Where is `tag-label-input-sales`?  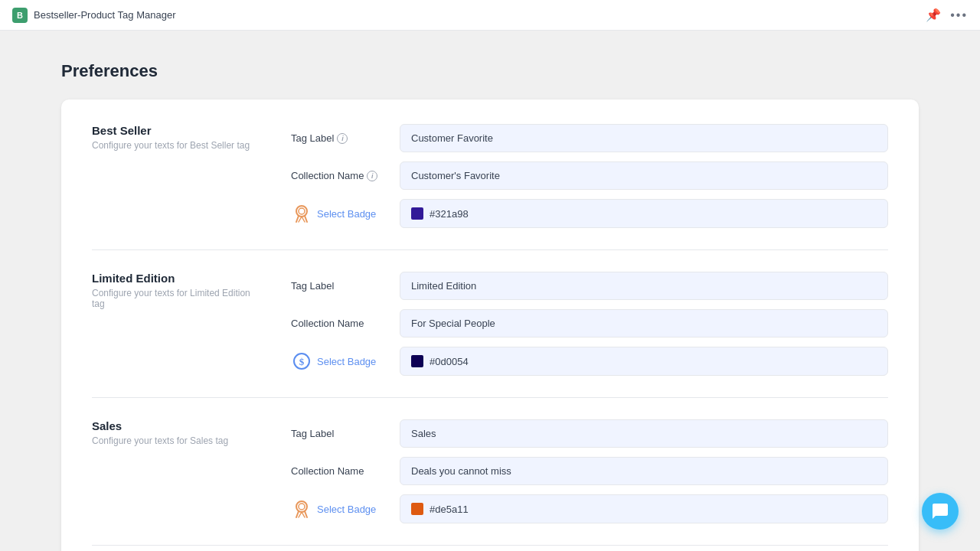
tag-label-input-sales is located at coordinates (644, 433).